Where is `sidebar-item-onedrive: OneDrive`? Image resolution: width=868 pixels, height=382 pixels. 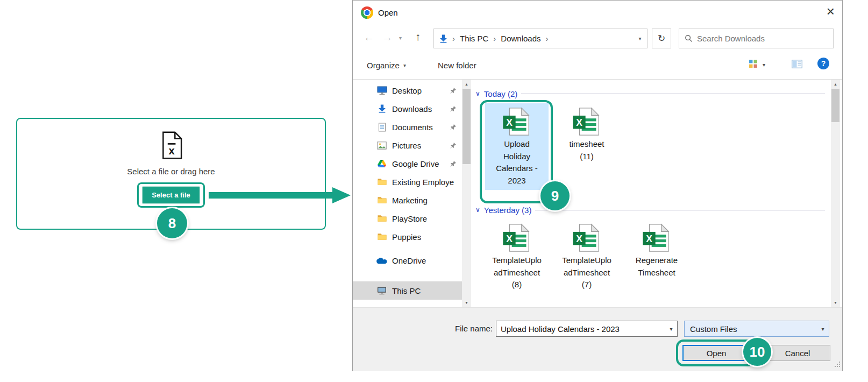
sidebar-item-onedrive: OneDrive is located at coordinates (408, 260).